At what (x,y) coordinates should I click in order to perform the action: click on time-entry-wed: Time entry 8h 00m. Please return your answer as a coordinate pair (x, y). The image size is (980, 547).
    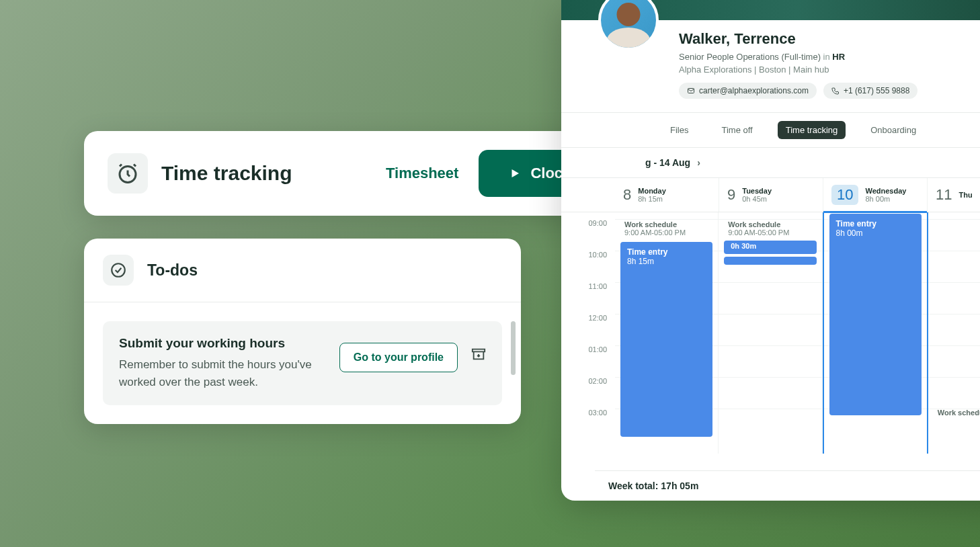
    Looking at the image, I should click on (875, 314).